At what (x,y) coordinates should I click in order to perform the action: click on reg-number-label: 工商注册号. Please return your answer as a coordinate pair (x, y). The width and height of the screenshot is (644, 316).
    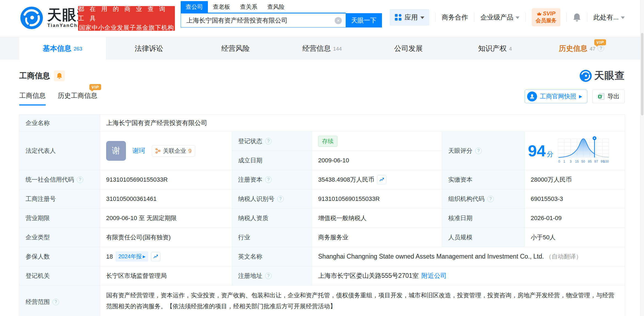
    Looking at the image, I should click on (60, 199).